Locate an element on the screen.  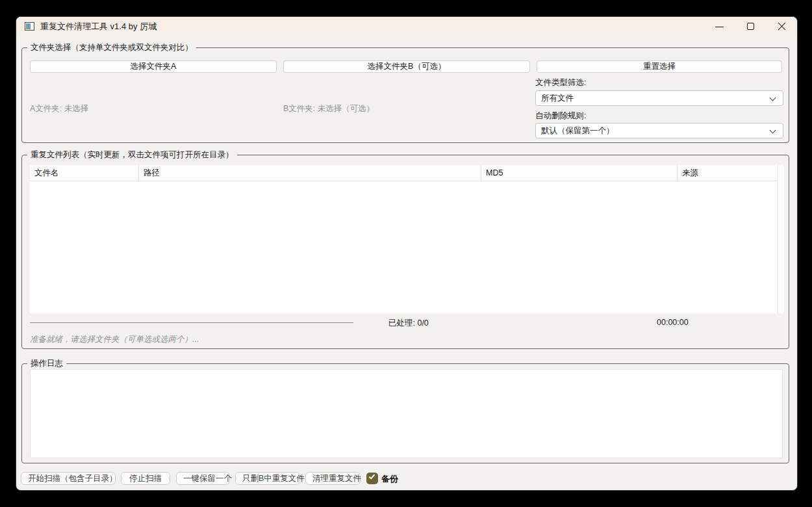
folder-group-label: 文件夹选择（支持单文件夹或双文件夹对比） is located at coordinates (112, 48).